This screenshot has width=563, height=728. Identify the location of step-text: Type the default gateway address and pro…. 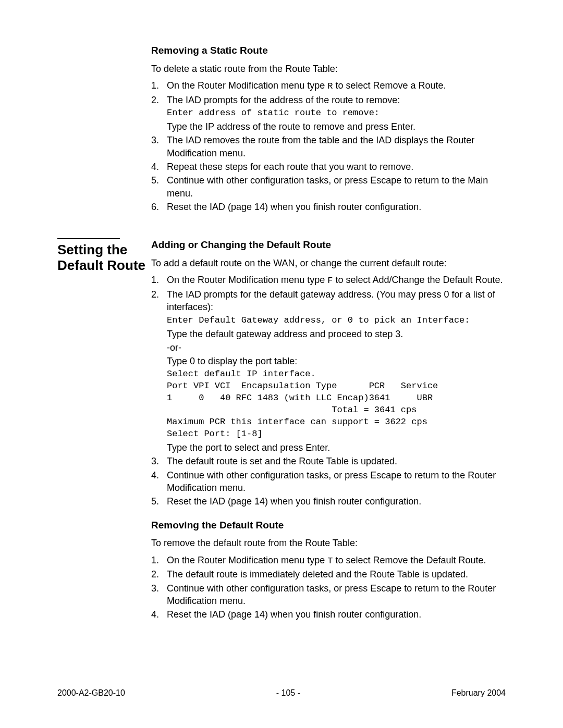
(336, 334).